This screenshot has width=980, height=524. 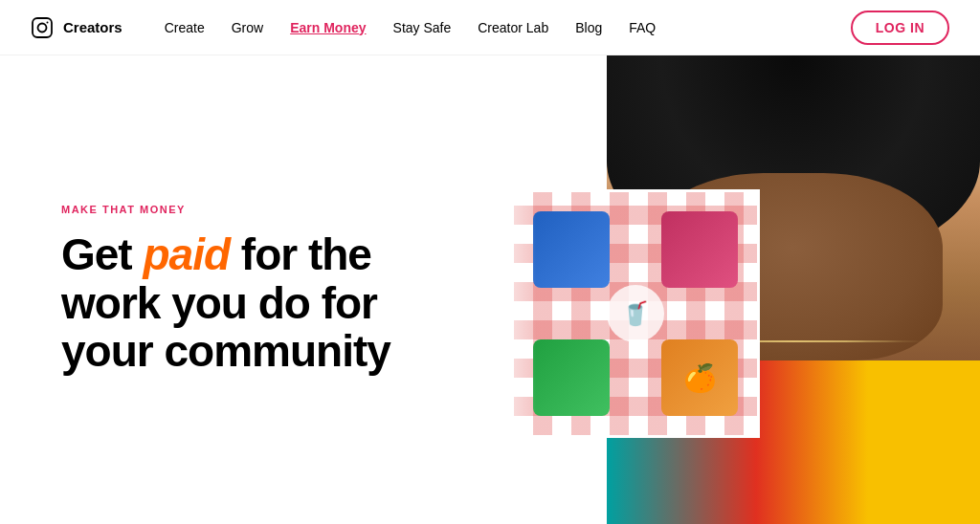 I want to click on logo-link: Creators, so click(x=77, y=28).